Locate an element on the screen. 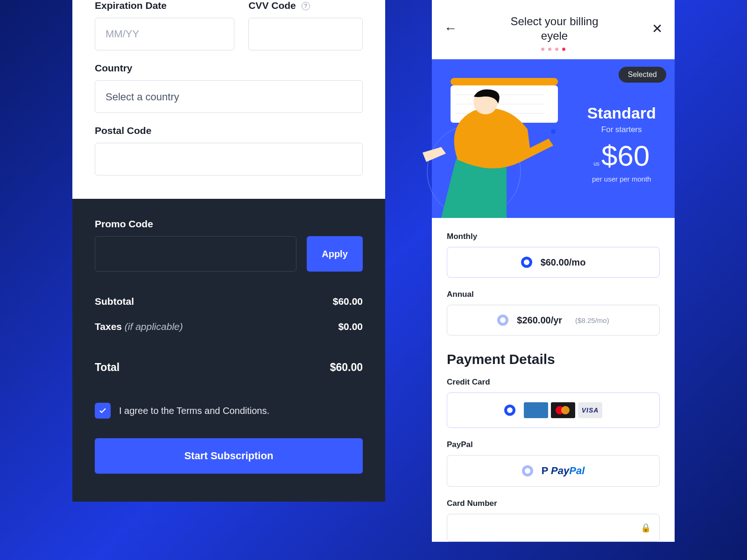 This screenshot has width=747, height=560. paypal-label: PayPal is located at coordinates (553, 445).